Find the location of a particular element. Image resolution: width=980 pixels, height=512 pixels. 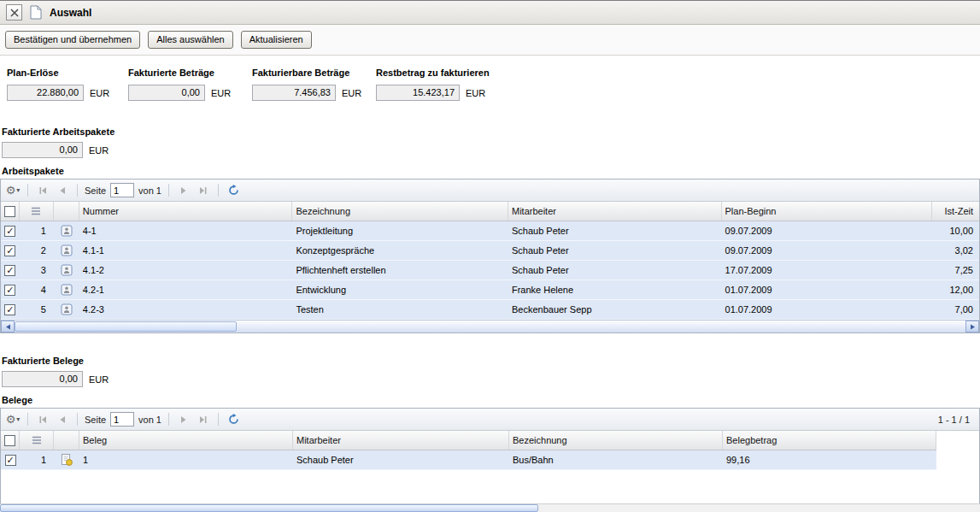

scroll-left-button is located at coordinates (8, 327).